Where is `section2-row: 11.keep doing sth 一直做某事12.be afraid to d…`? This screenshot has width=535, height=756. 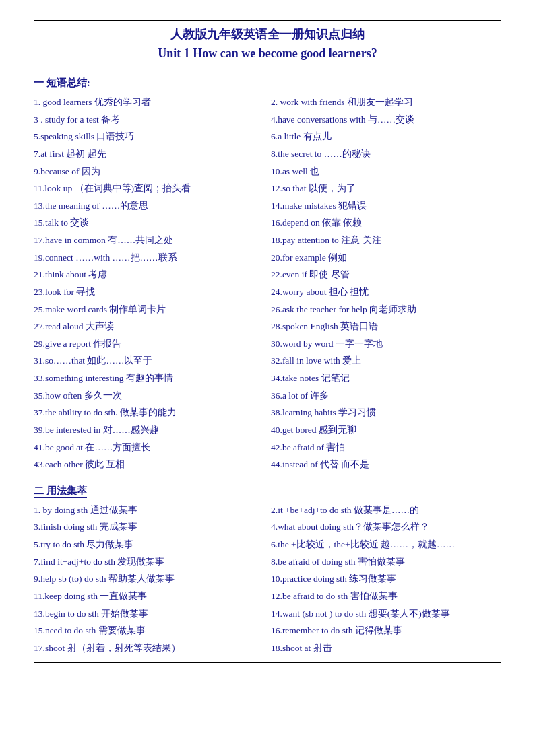
section2-row: 11.keep doing sth 一直做某事12.be afraid to d… is located at coordinates (268, 596).